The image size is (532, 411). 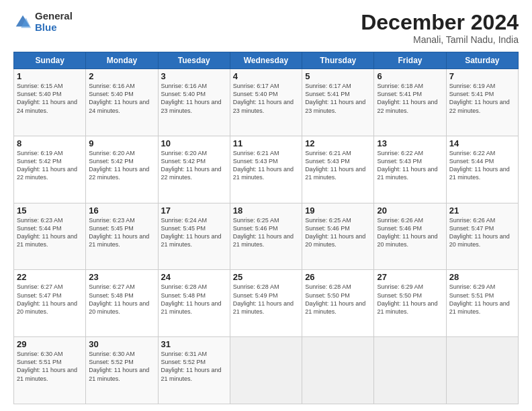 I want to click on calendar-cell: 29 Sunrise: 6:30 AM Sunset: 5:51 PM Dayl…, so click(x=50, y=371).